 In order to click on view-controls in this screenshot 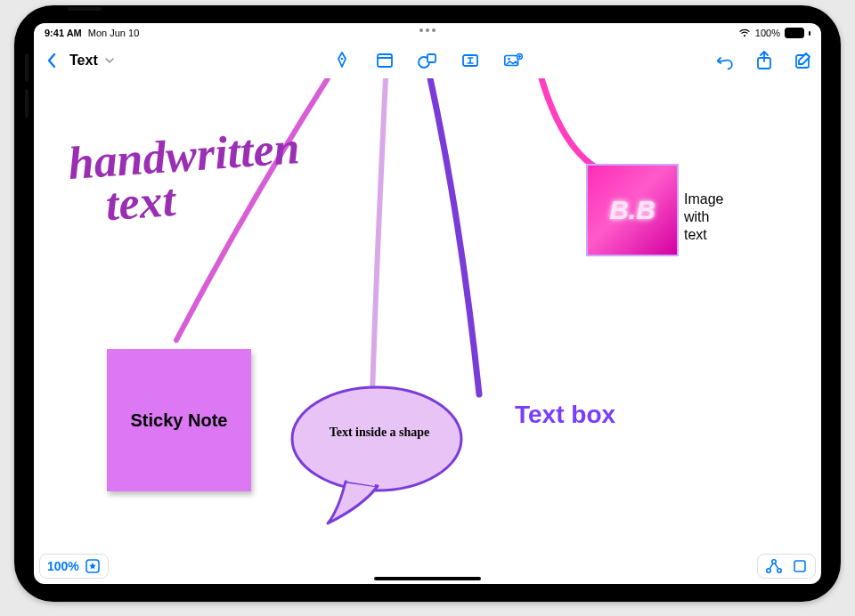, I will do `click(786, 566)`.